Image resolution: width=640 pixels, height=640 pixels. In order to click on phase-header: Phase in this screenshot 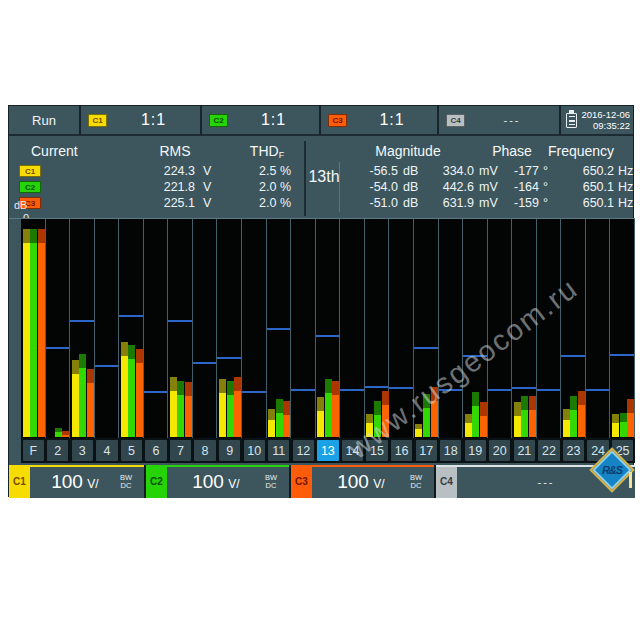, I will do `click(512, 151)`.